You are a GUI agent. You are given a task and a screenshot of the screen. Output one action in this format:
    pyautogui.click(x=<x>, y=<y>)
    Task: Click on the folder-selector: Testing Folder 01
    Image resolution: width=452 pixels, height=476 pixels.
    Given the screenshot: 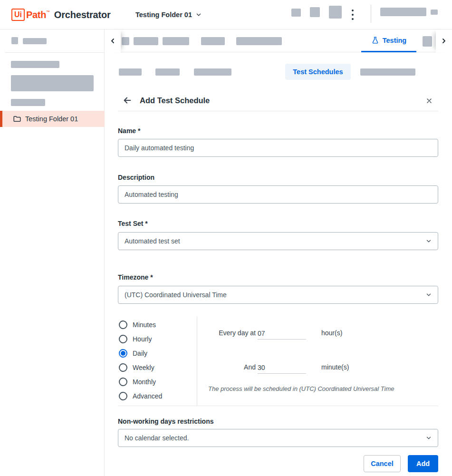 What is the action you would take?
    pyautogui.click(x=169, y=15)
    